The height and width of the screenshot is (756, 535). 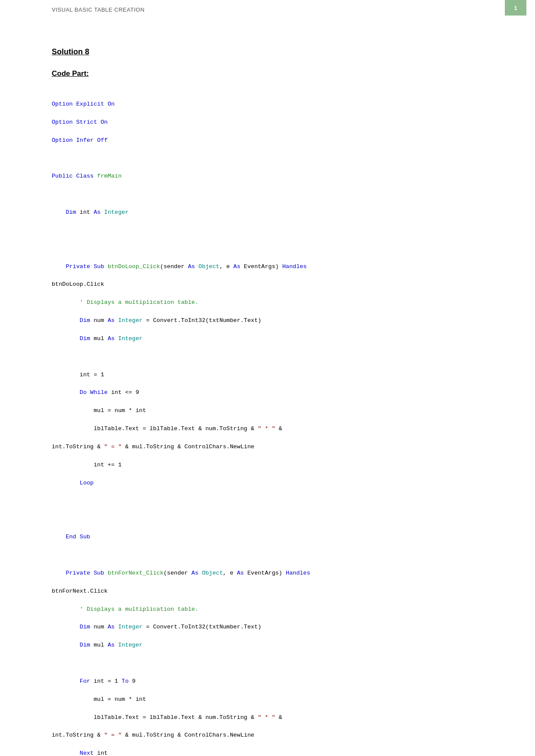 I want to click on code-line-12: Do While int <= 9, so click(x=276, y=393).